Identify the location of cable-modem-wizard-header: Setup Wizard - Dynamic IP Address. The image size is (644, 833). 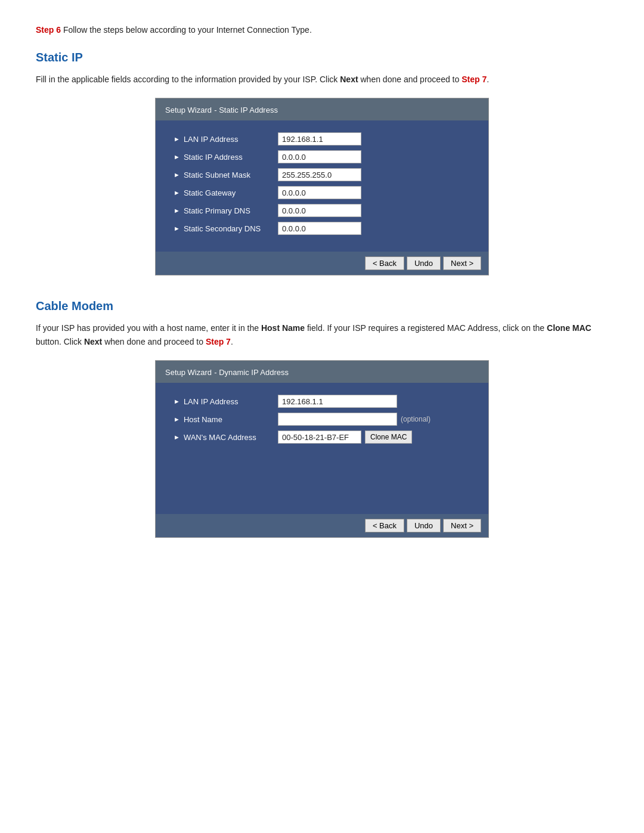
(322, 372).